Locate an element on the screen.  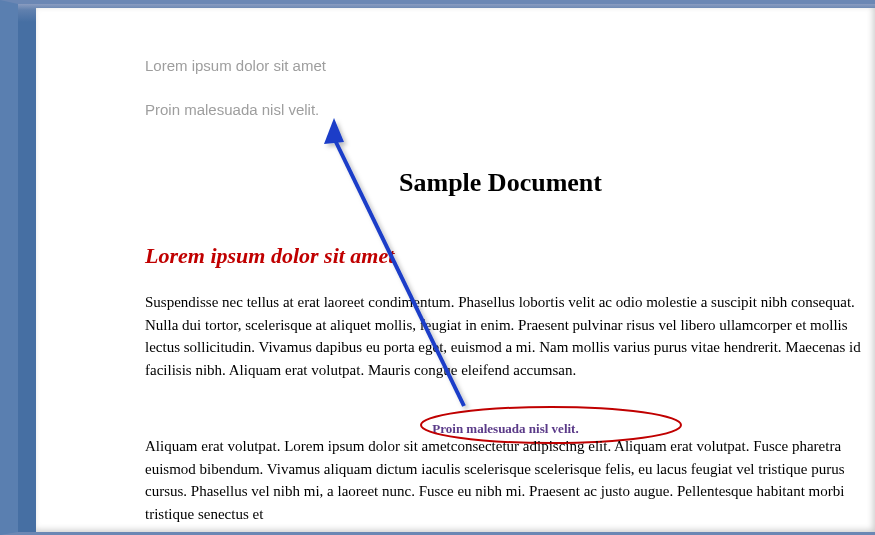
document-title: Sample Document is located at coordinates (456, 183).